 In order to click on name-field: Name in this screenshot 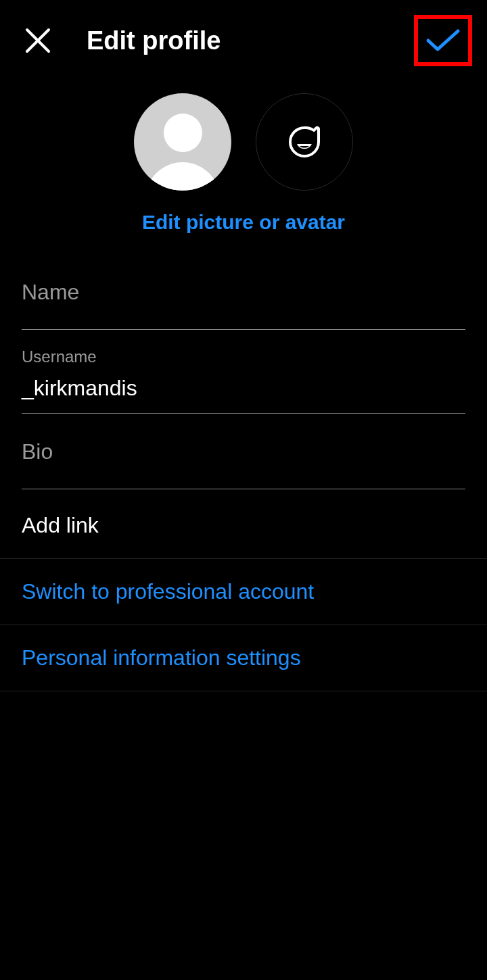, I will do `click(244, 299)`.